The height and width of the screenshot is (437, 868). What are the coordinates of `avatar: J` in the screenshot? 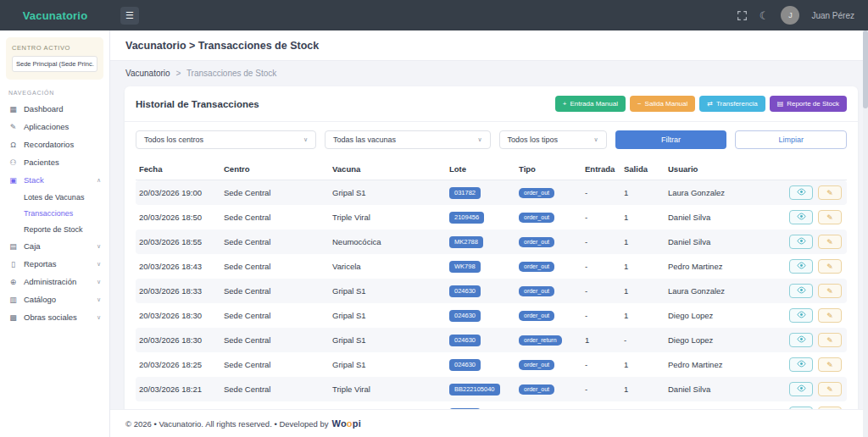 It's located at (790, 15).